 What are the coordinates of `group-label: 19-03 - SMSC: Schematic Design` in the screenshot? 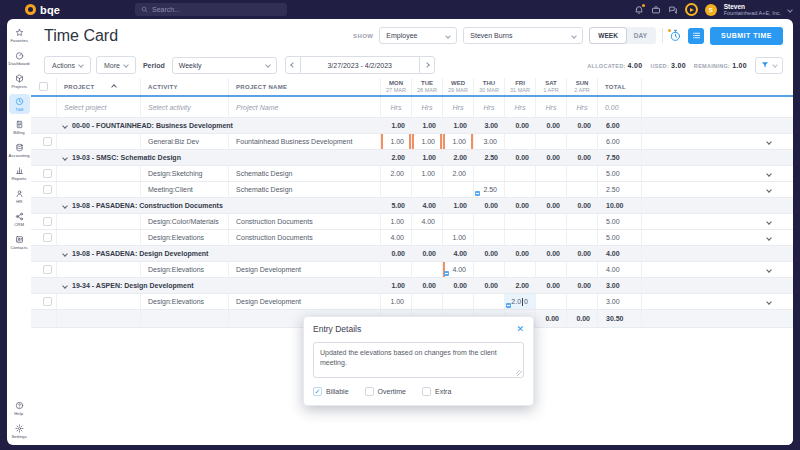 It's located at (219, 158).